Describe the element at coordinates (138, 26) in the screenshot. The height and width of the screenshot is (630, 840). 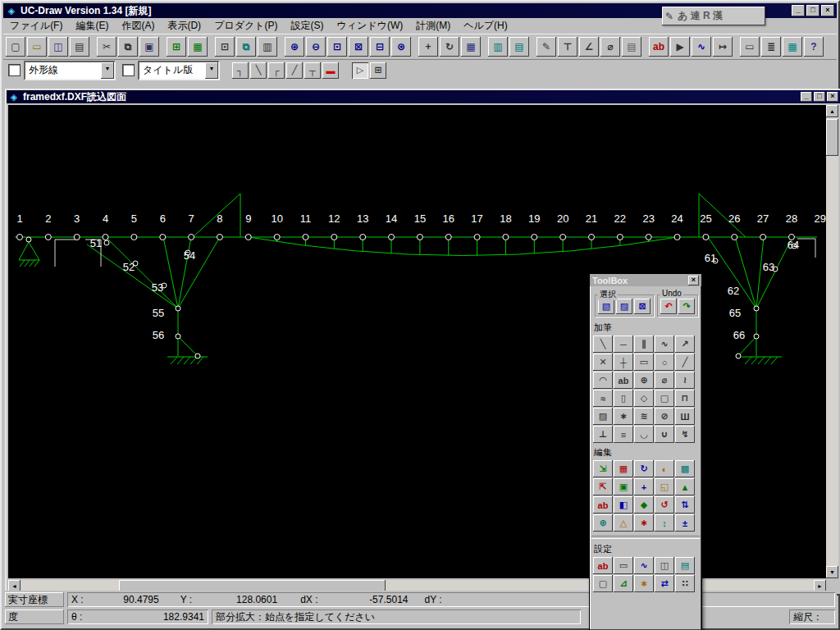
I see `menu-item-2: 作図(A)` at that location.